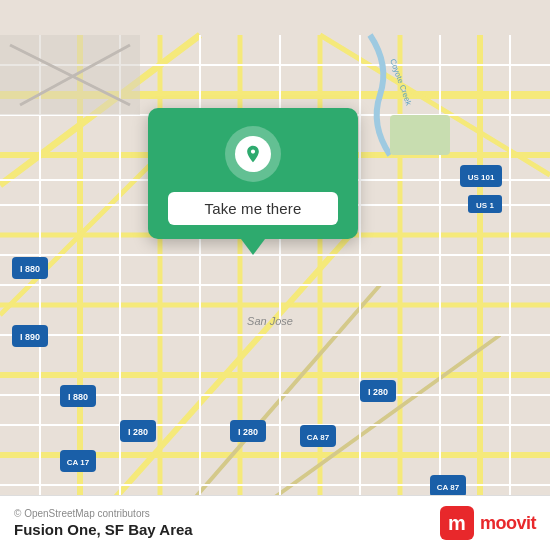  I want to click on location-pin-icon, so click(253, 154).